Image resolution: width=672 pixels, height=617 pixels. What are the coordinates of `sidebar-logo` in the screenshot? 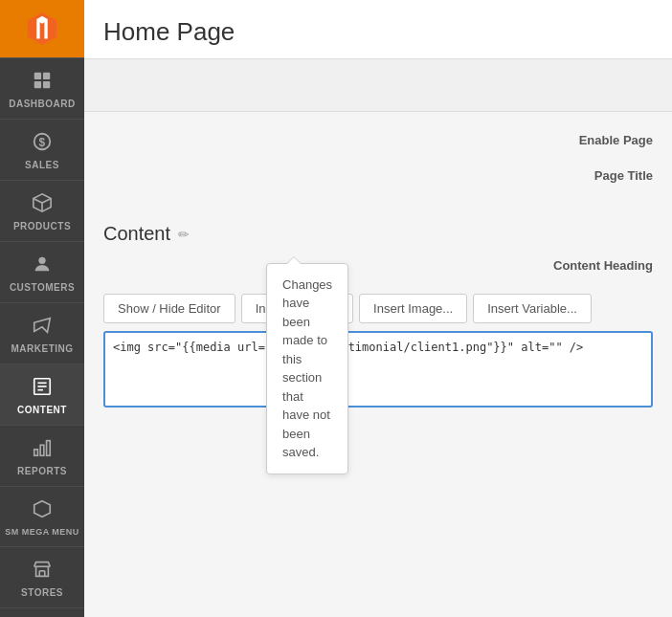 It's located at (42, 29).